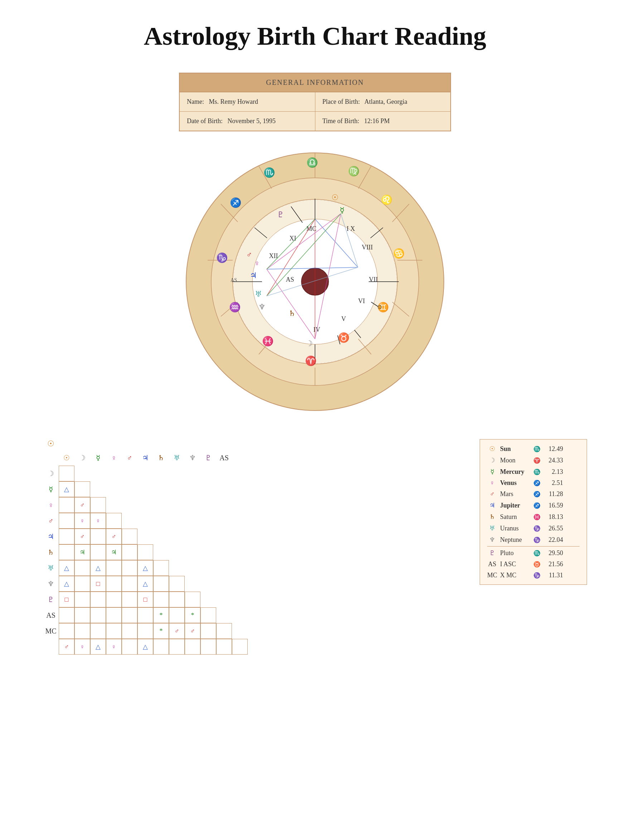 This screenshot has height=840, width=630. What do you see at coordinates (533, 472) in the screenshot?
I see `planet-row: ☿Mercury♏2.13` at bounding box center [533, 472].